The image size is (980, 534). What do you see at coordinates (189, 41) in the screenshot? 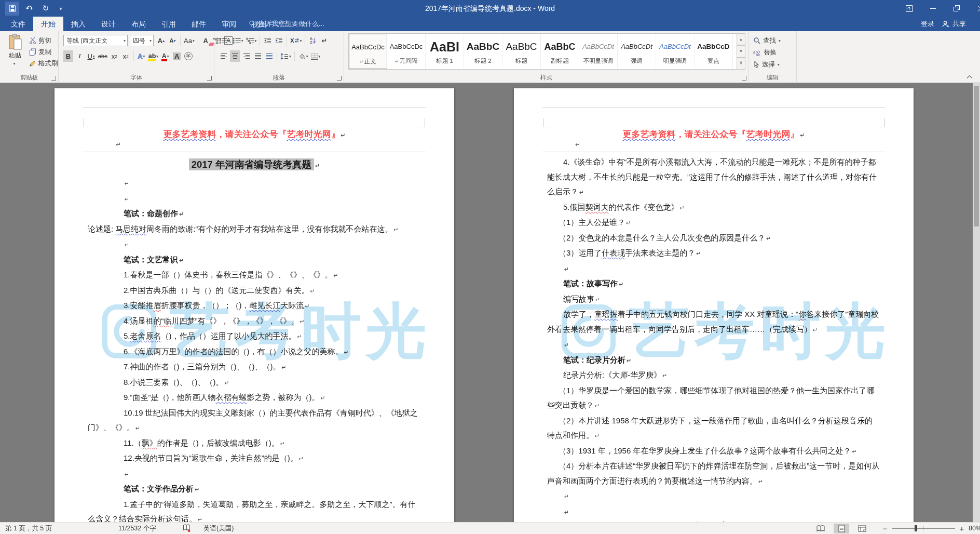
I see `change-case-button: Aa▾` at bounding box center [189, 41].